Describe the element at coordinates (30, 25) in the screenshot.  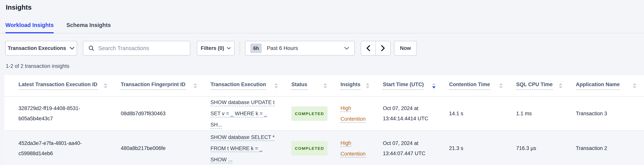
I see `tab-label: Workload Insights` at that location.